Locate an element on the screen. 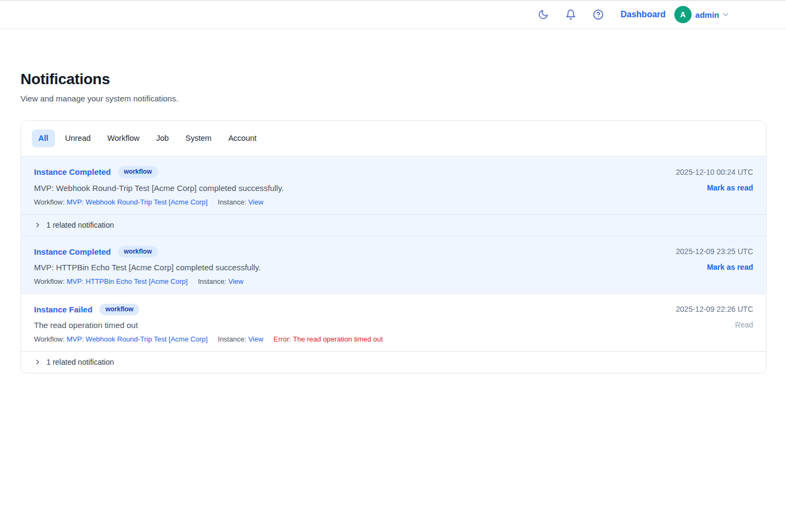 The width and height of the screenshot is (786, 532). notification-title-link: Instance Failed is located at coordinates (63, 310).